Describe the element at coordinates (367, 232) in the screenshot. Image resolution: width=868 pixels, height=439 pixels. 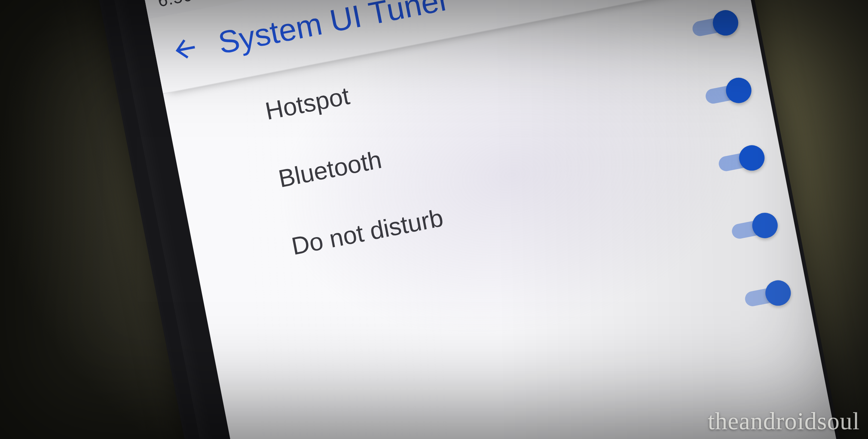
I see `list-item-label: Do not disturb` at that location.